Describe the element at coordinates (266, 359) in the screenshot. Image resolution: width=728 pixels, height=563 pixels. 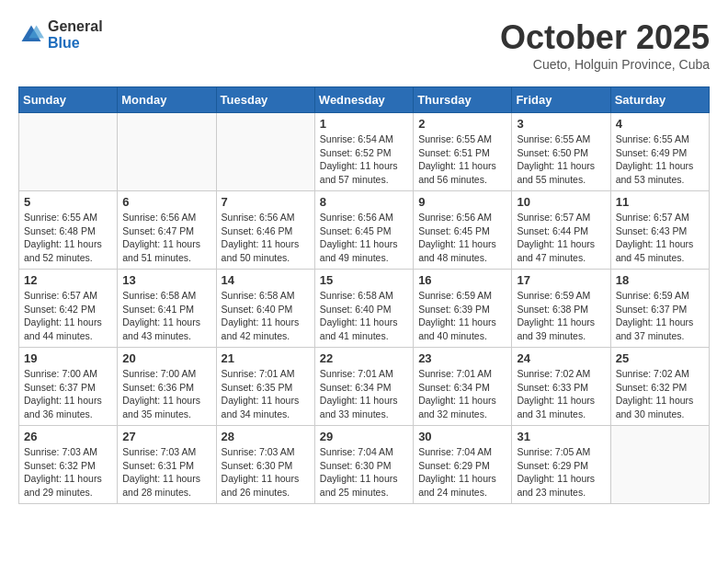
I see `day-number: 21` at that location.